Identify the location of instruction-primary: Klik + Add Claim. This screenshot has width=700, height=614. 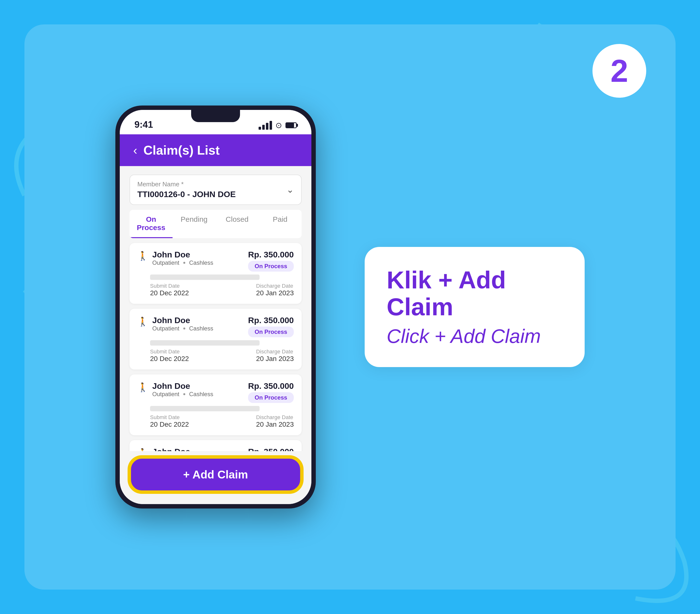
(475, 294).